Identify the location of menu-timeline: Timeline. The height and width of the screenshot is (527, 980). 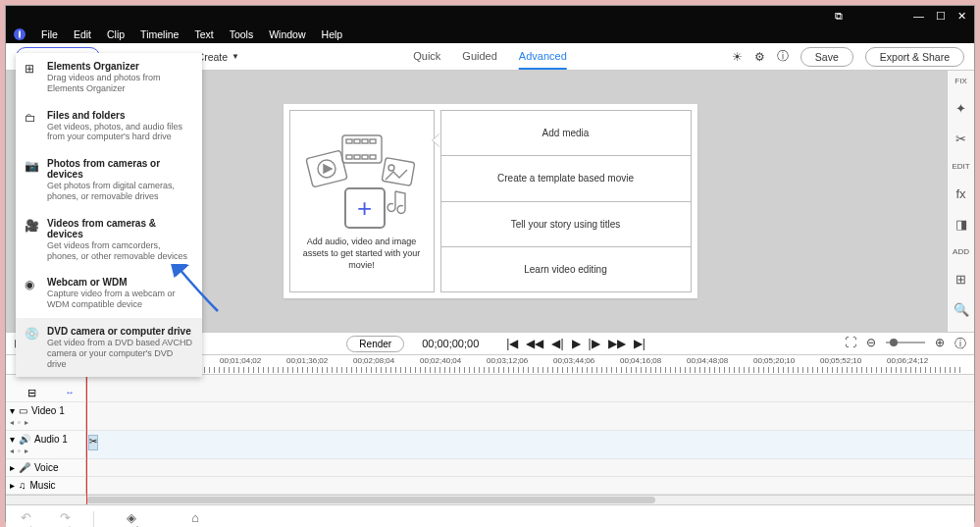
(159, 34).